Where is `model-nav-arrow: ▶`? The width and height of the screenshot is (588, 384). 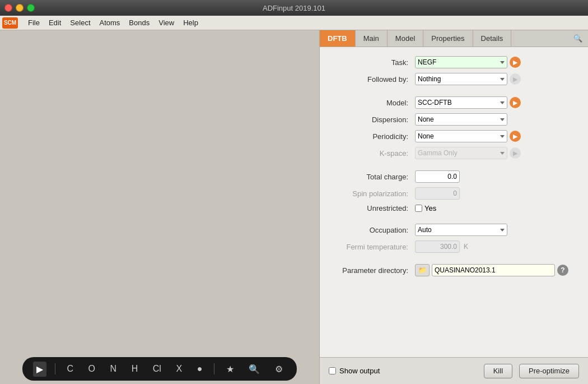
model-nav-arrow: ▶ is located at coordinates (515, 103).